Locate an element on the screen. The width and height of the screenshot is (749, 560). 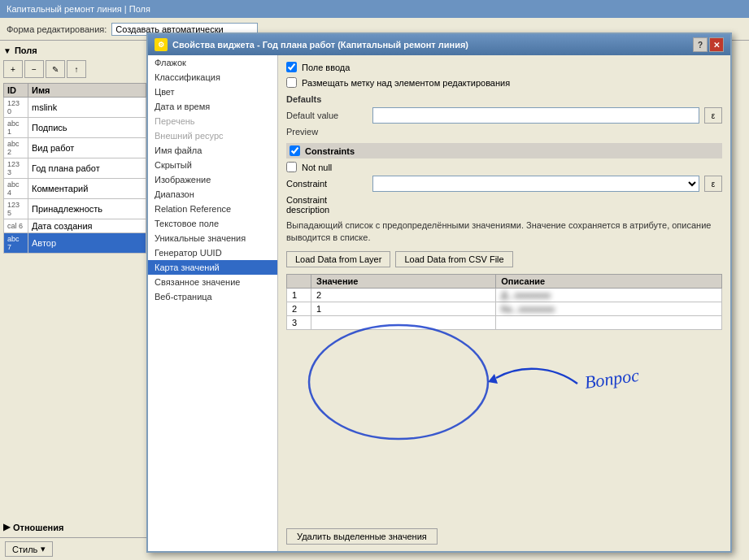
table-row: abc 4Комментарий is located at coordinates (75, 189).